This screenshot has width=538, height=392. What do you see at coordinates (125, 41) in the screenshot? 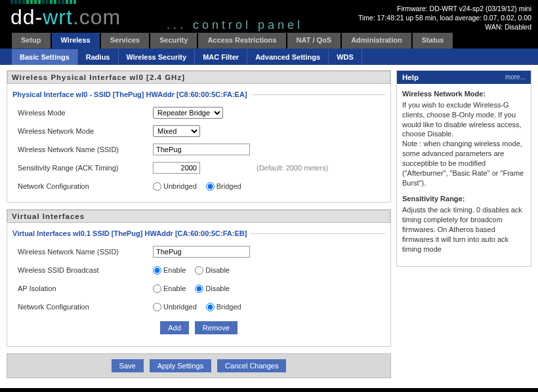
I see `tab-services: Services` at bounding box center [125, 41].